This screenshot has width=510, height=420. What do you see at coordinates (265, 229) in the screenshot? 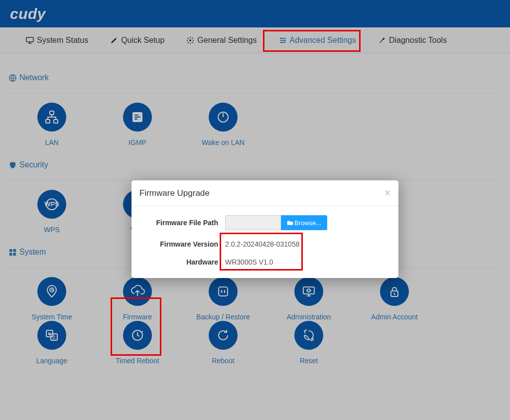
I see `firmware-upgrade-modal: Firmware Upgrade × Firmware File Path Br…` at bounding box center [265, 229].